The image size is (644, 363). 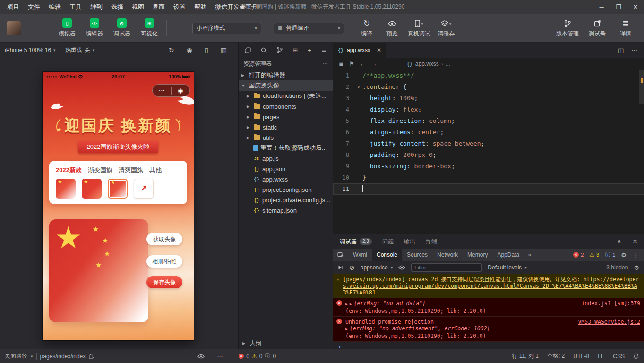 What do you see at coordinates (164, 239) in the screenshot?
I see `get-avatar-button: 获取头像` at bounding box center [164, 239].